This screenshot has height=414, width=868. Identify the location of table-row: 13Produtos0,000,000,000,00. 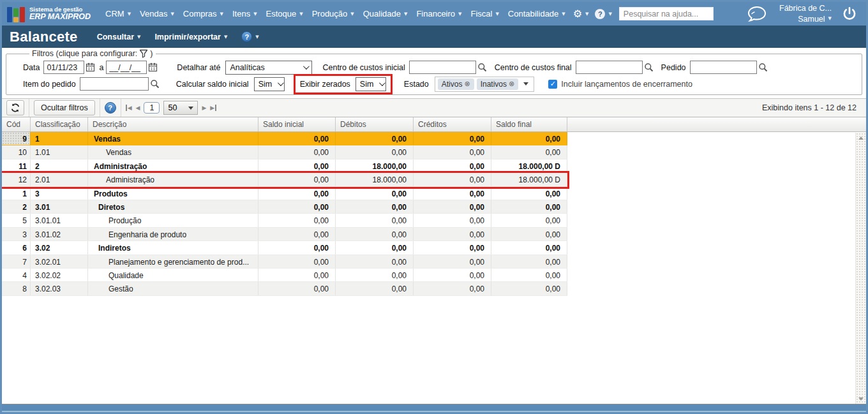
(285, 194).